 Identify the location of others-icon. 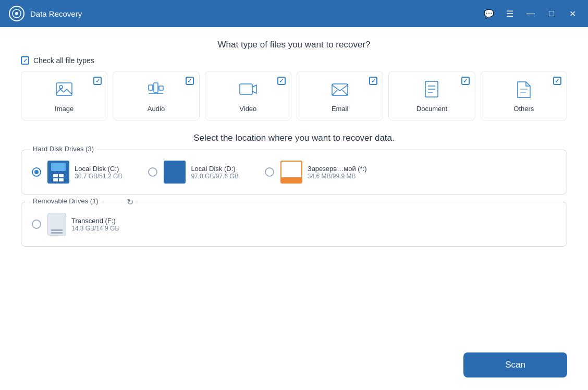
(524, 89).